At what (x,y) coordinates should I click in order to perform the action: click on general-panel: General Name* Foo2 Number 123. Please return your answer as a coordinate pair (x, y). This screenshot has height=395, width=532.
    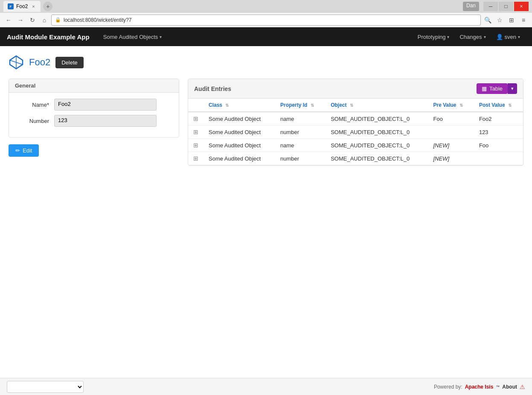
    Looking at the image, I should click on (94, 108).